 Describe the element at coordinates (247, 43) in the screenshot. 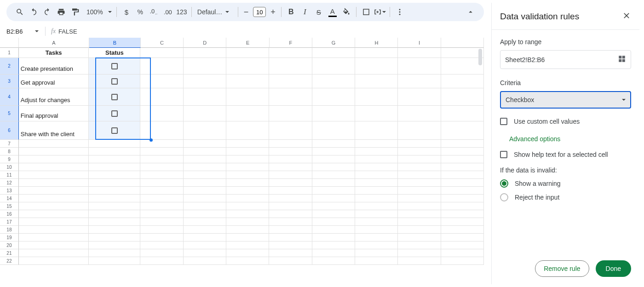

I see `column-header: E` at that location.